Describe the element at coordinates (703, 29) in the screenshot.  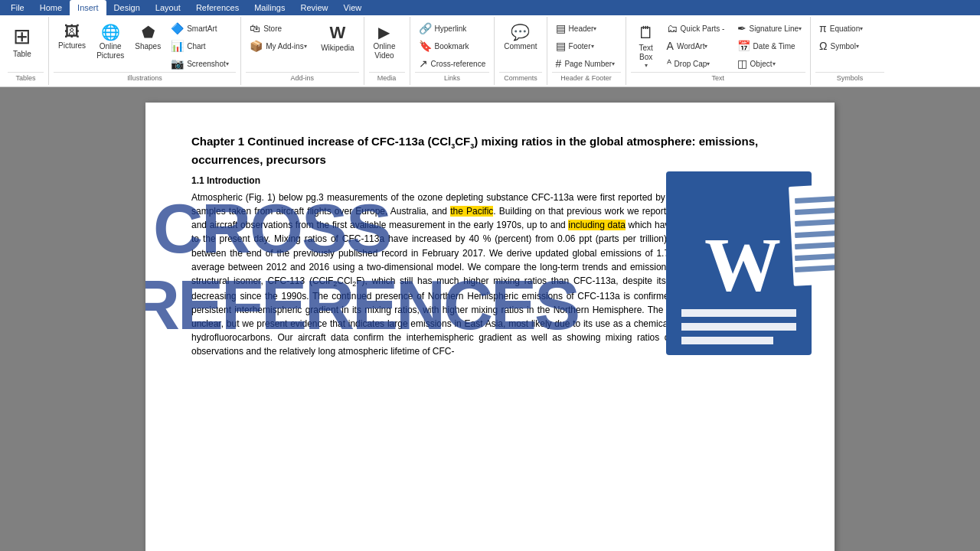
I see `quick-parts-label: Quick Parts -` at that location.